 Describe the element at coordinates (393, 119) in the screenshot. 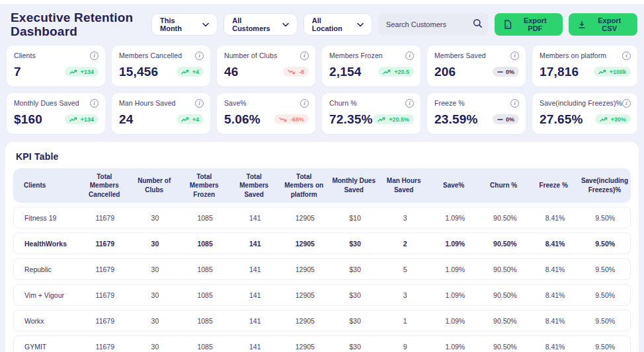

I see `kpi-trend-badge: +20.5%` at that location.